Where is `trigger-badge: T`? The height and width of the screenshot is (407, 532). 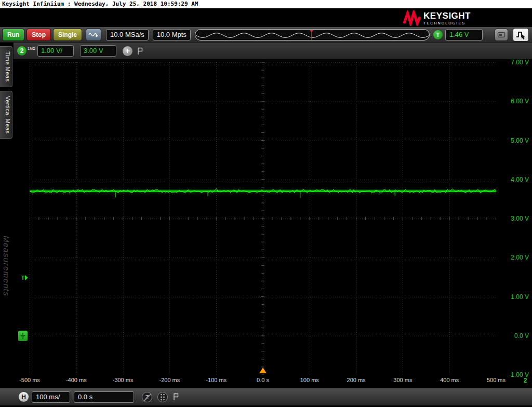 trigger-badge: T is located at coordinates (438, 35).